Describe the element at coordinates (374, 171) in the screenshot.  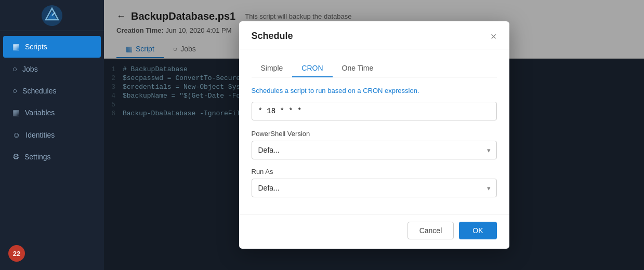
I see `runas-label: Run As` at that location.